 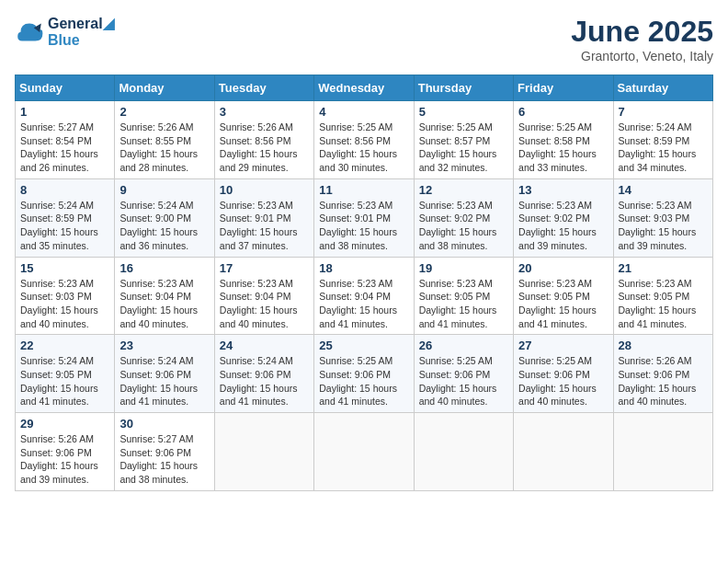 I want to click on calendar-cell: 6 Sunrise: 5:25 AMSunset: 8:58 PMDayligh…, so click(x=563, y=140).